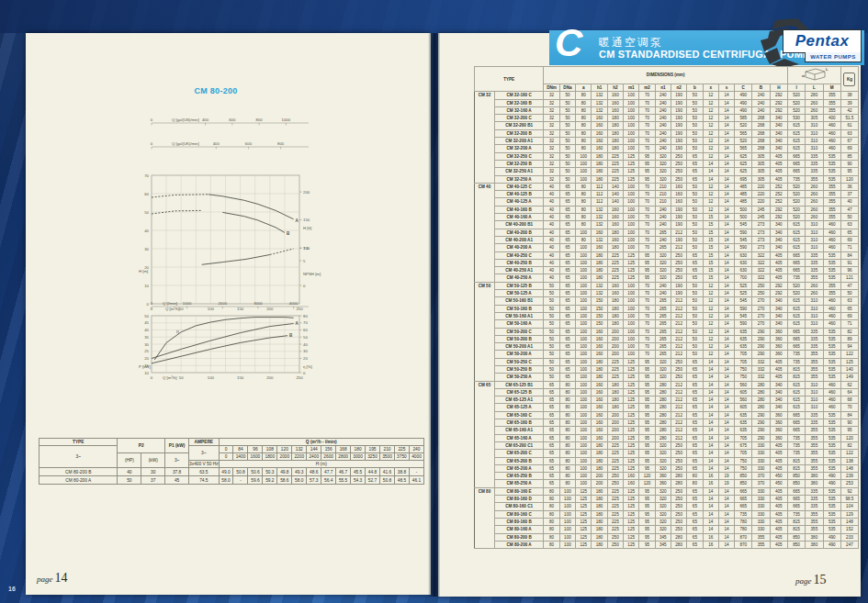  What do you see at coordinates (299, 457) in the screenshot?
I see `q-lmin-cell: 2200` at bounding box center [299, 457].